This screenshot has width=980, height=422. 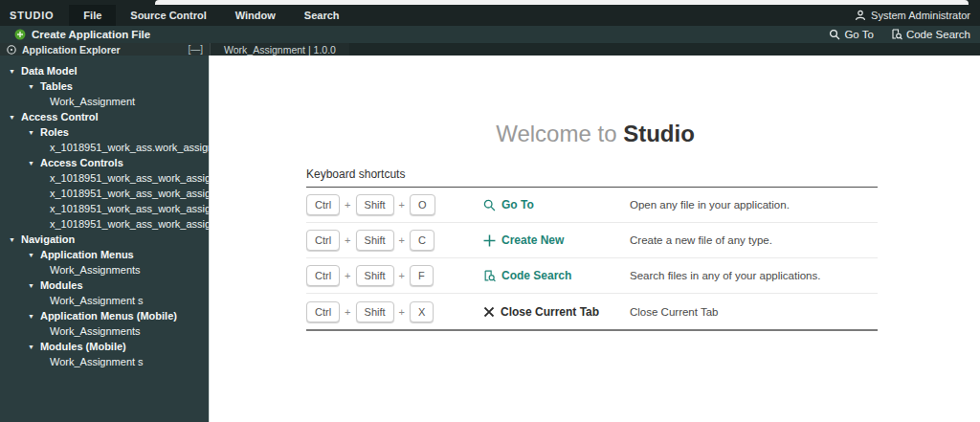 I want to click on menu-search: Search, so click(x=322, y=15).